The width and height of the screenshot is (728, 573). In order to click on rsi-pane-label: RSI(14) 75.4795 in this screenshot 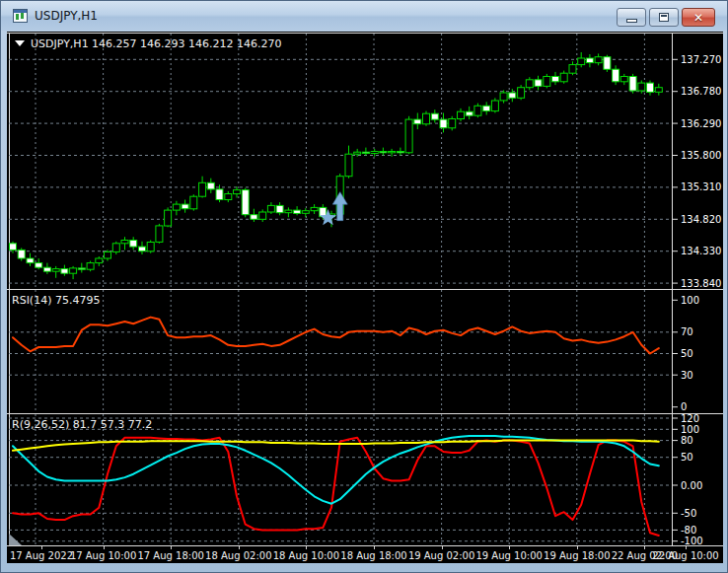, I will do `click(55, 300)`.